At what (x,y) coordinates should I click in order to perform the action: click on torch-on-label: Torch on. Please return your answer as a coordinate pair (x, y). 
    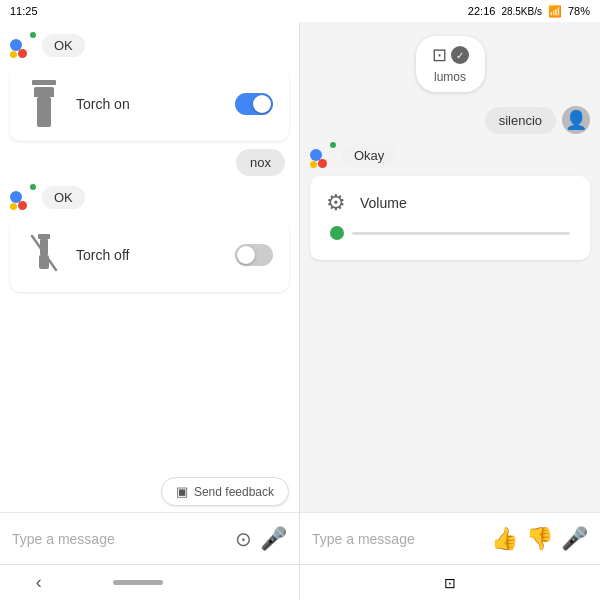
    Looking at the image, I should click on (148, 104).